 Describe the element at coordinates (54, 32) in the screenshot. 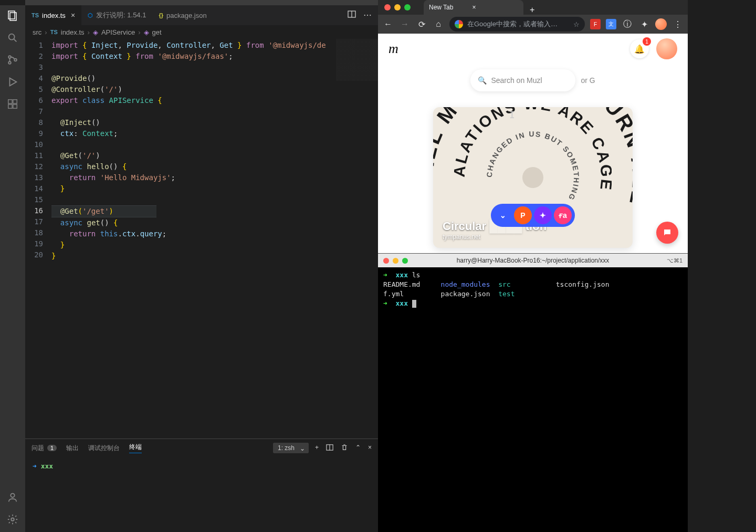

I see `ts-file-icon: TS` at that location.